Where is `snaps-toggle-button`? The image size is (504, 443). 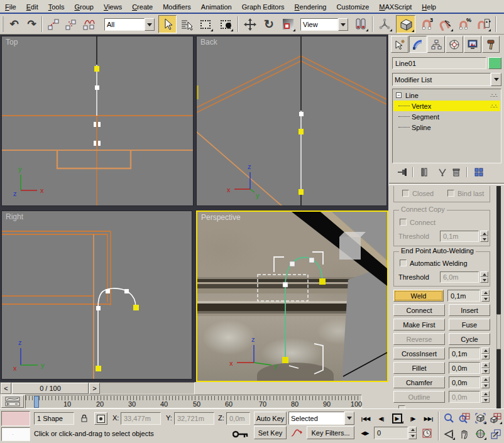 snaps-toggle-button is located at coordinates (406, 24).